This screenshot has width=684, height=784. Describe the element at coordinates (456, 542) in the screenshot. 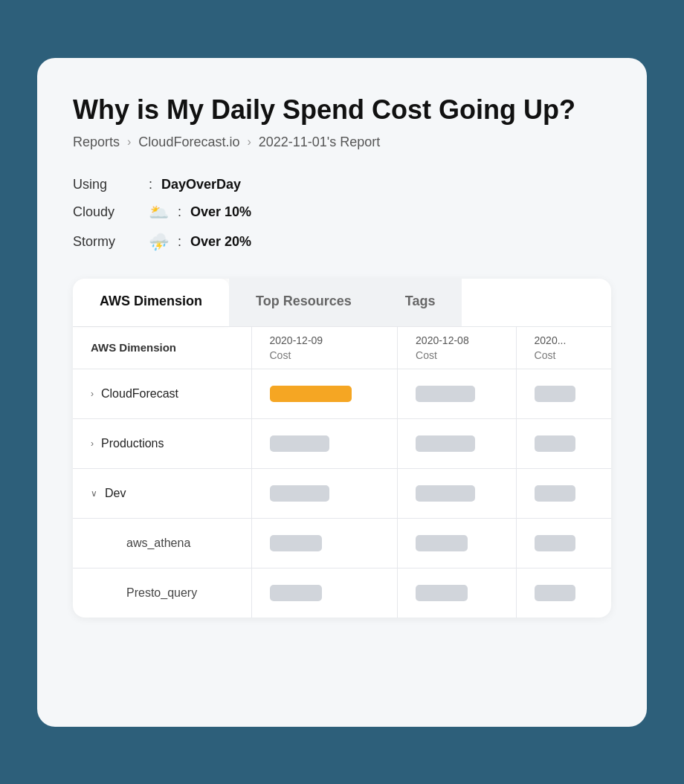

I see `row-athena-bar2` at that location.